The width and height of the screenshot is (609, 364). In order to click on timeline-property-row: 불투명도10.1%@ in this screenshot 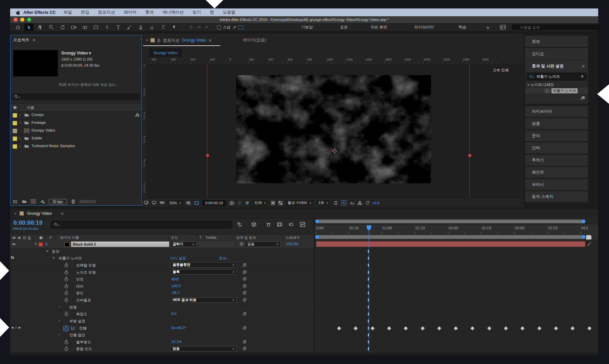, I will do `click(162, 342)`.